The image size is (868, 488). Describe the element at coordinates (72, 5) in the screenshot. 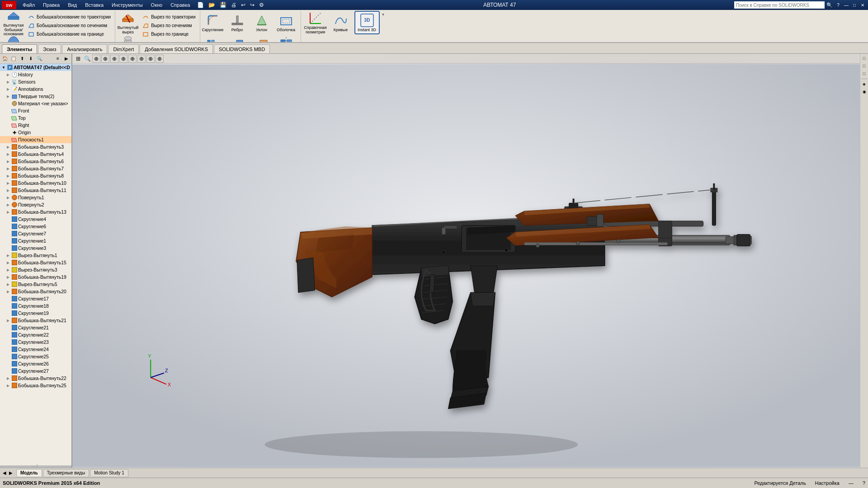

I see `menu-view: Вид` at that location.